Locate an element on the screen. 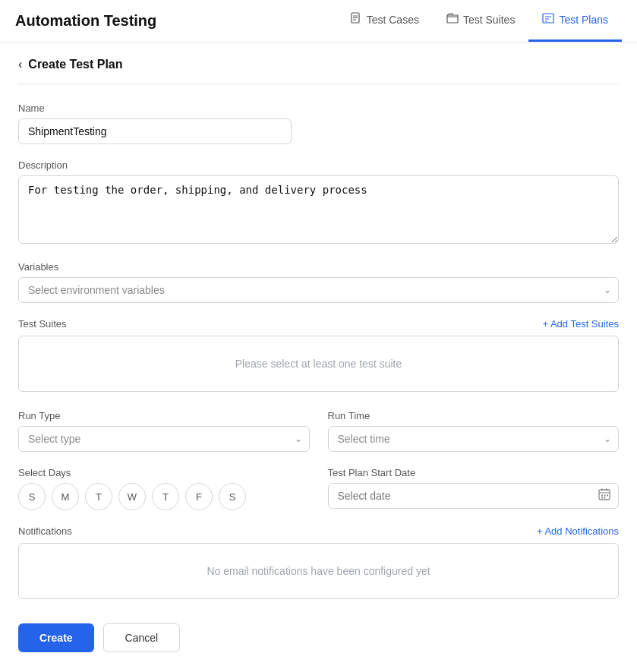 The image size is (637, 672). tab-test-cases-label: Test Cases is located at coordinates (393, 20).